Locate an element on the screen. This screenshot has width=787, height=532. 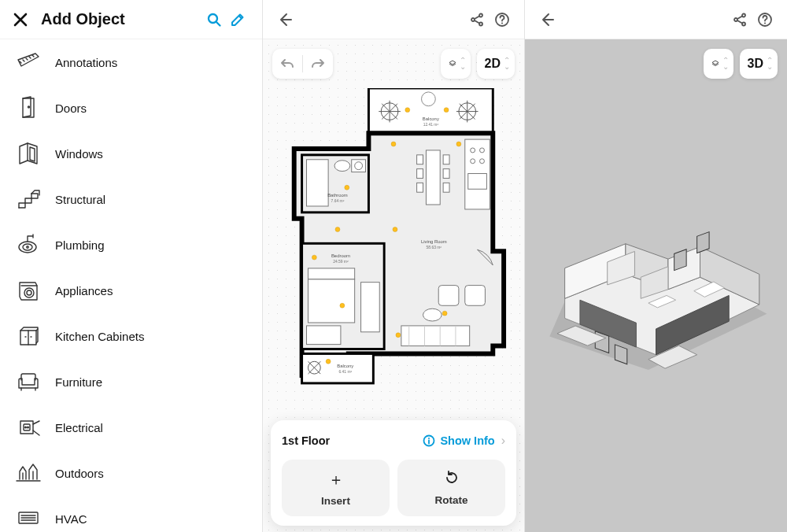
category-kitchen-cabinets: Kitchen Cabinets is located at coordinates (131, 336).